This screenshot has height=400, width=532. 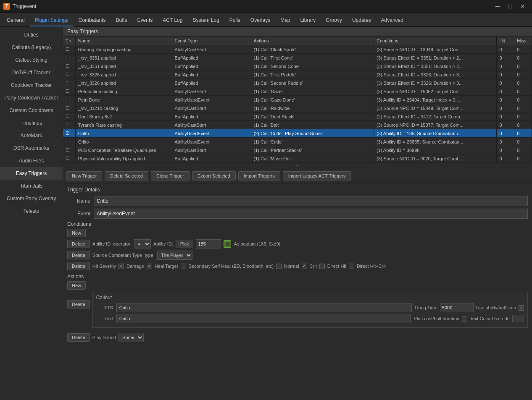 I want to click on menu-item-advanced: Advanced, so click(x=392, y=21).